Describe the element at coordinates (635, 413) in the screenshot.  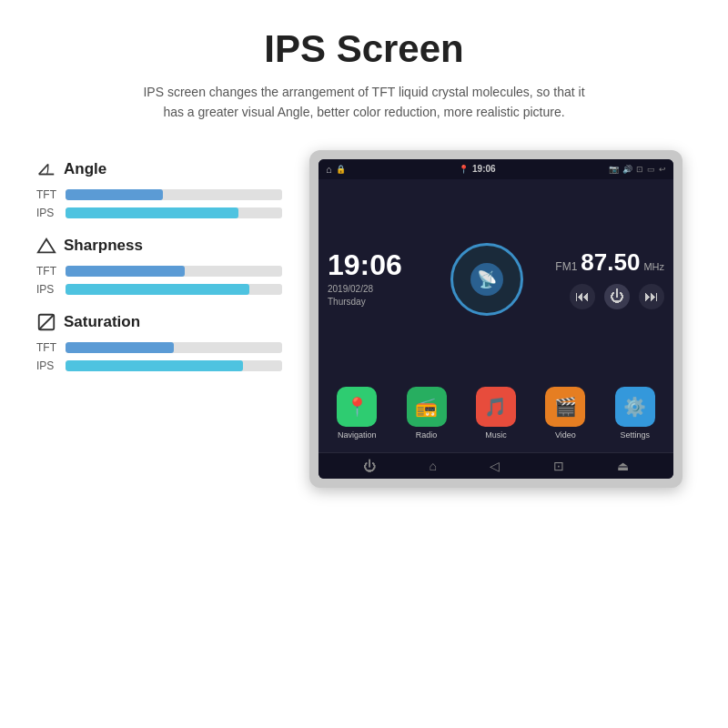
I see `app-settings: ⚙️ Settings` at that location.